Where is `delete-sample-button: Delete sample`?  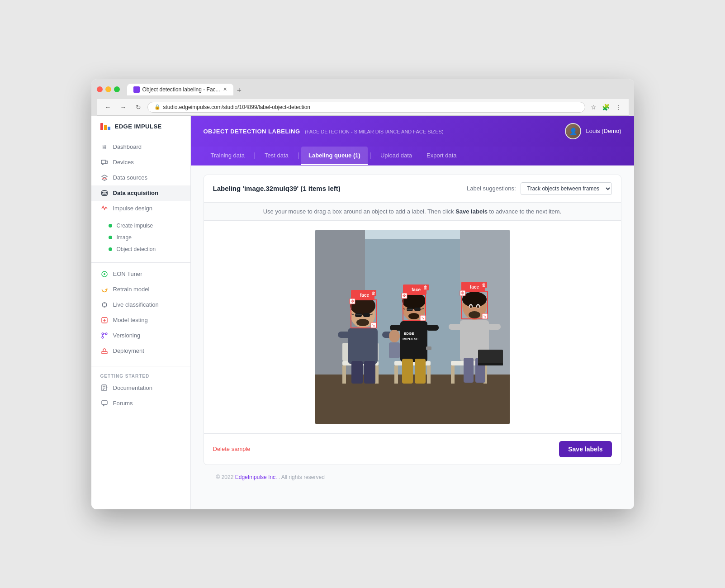 delete-sample-button: Delete sample is located at coordinates (232, 449).